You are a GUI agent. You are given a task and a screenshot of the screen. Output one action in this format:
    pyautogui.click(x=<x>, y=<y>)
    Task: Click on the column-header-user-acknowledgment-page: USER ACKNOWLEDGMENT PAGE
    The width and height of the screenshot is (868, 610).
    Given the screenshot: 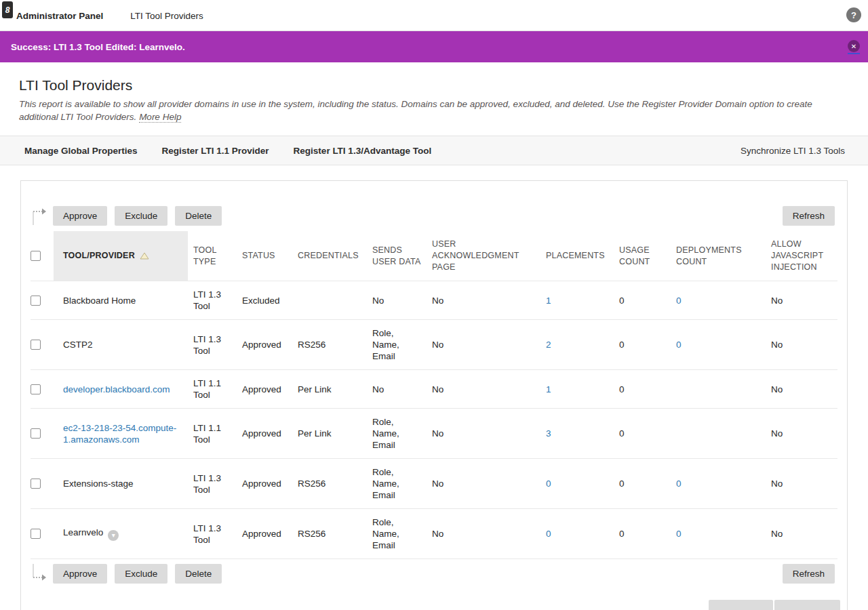 What is the action you would take?
    pyautogui.click(x=484, y=256)
    